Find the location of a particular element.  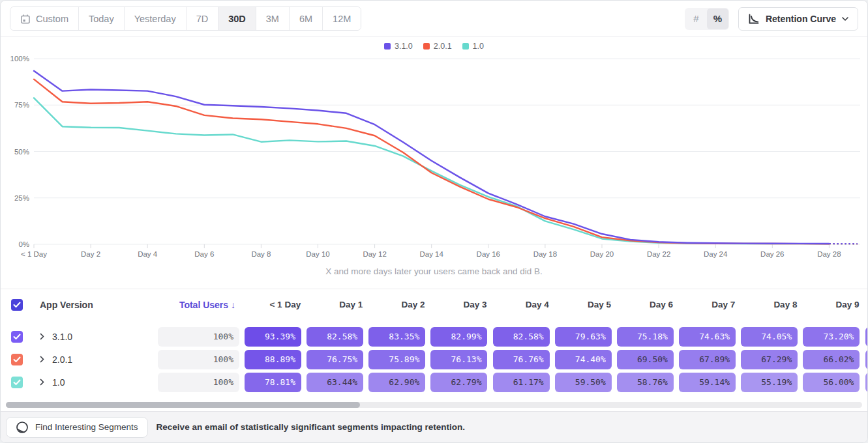

scrollbar-track is located at coordinates (434, 405).